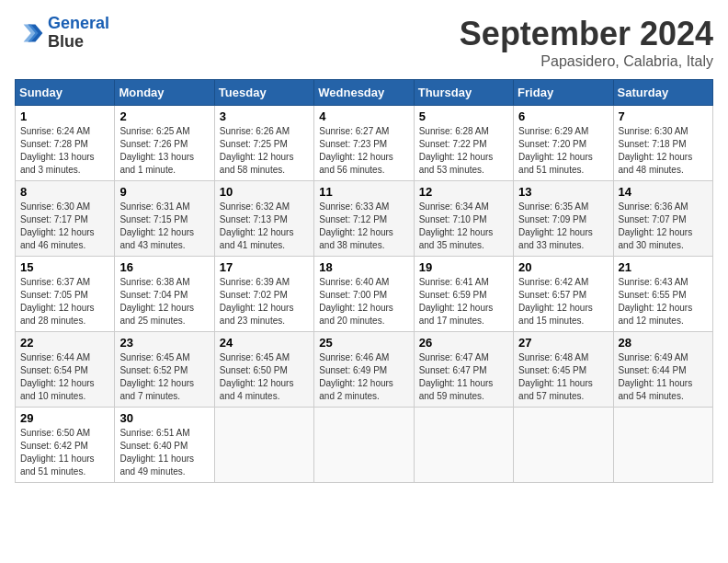  I want to click on day-number: 7, so click(664, 116).